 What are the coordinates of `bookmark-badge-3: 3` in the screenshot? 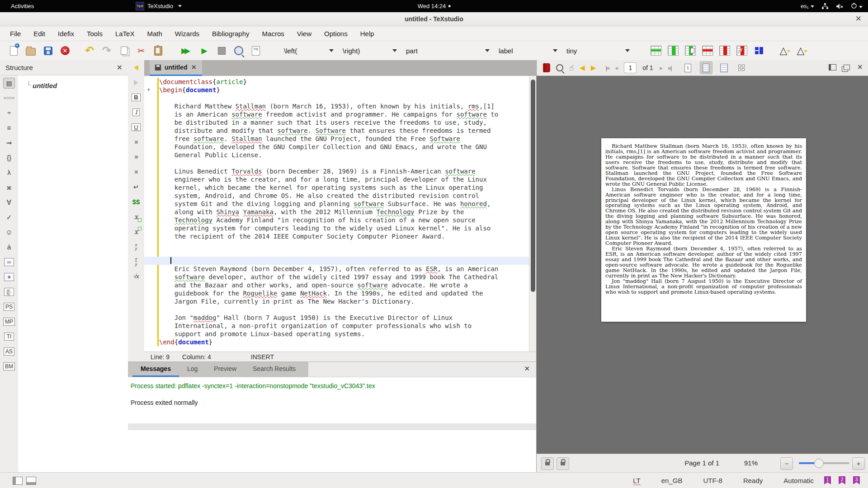 It's located at (856, 480).